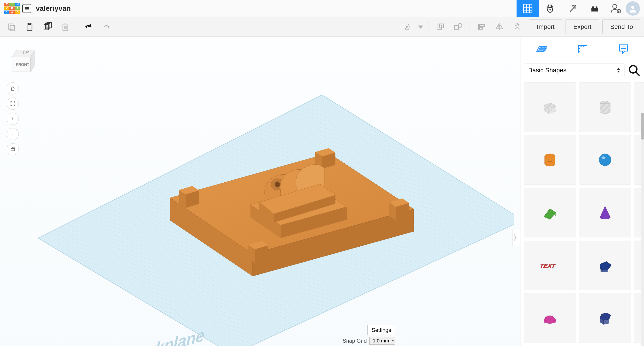 This screenshot has height=346, width=644. Describe the element at coordinates (440, 27) in the screenshot. I see `group-button` at that location.